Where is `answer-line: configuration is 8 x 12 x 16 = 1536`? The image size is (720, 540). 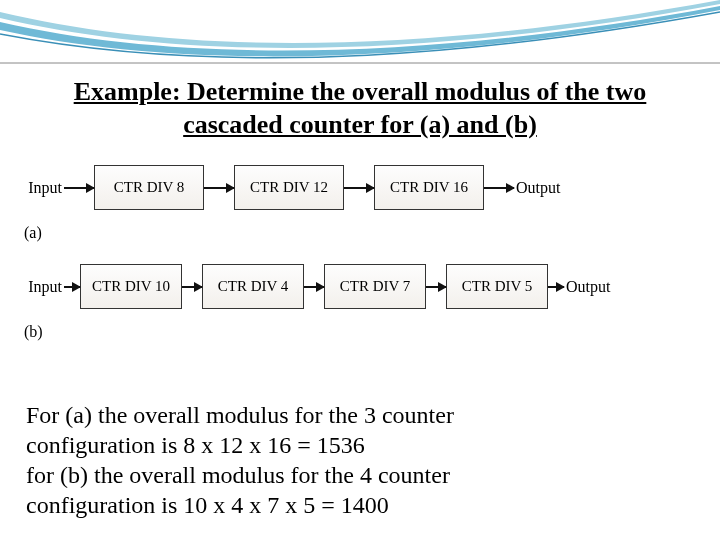 answer-line: configuration is 8 x 12 x 16 = 1536 is located at coordinates (196, 445).